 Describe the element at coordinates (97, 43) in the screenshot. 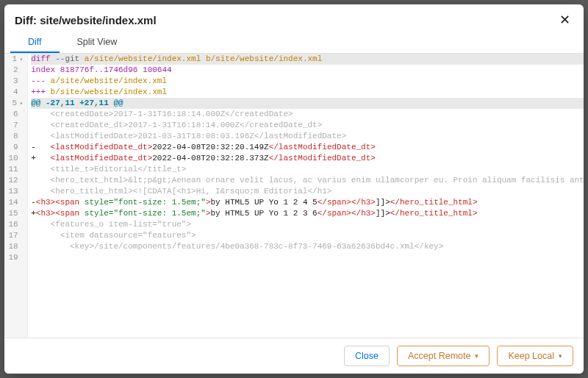

I see `tab-split-view: Split View` at that location.